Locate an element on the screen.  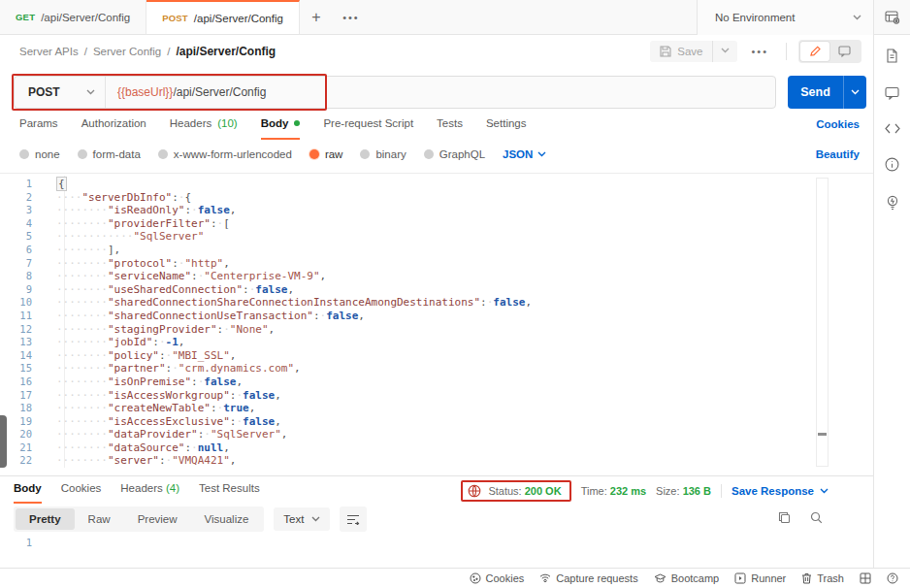
view-mode-pretty: Pretty is located at coordinates (45, 519).